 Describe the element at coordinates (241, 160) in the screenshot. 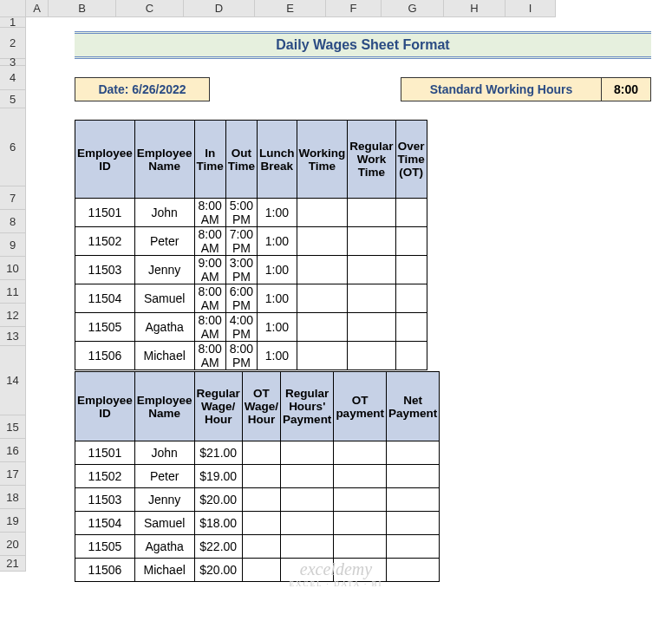

I see `t1-header: Out Time` at that location.